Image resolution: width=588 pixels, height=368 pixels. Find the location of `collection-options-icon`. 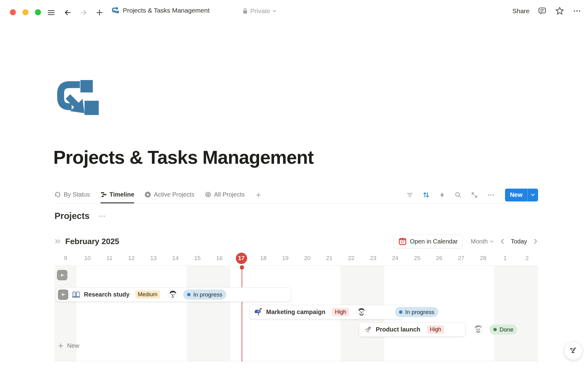

collection-options-icon is located at coordinates (102, 216).